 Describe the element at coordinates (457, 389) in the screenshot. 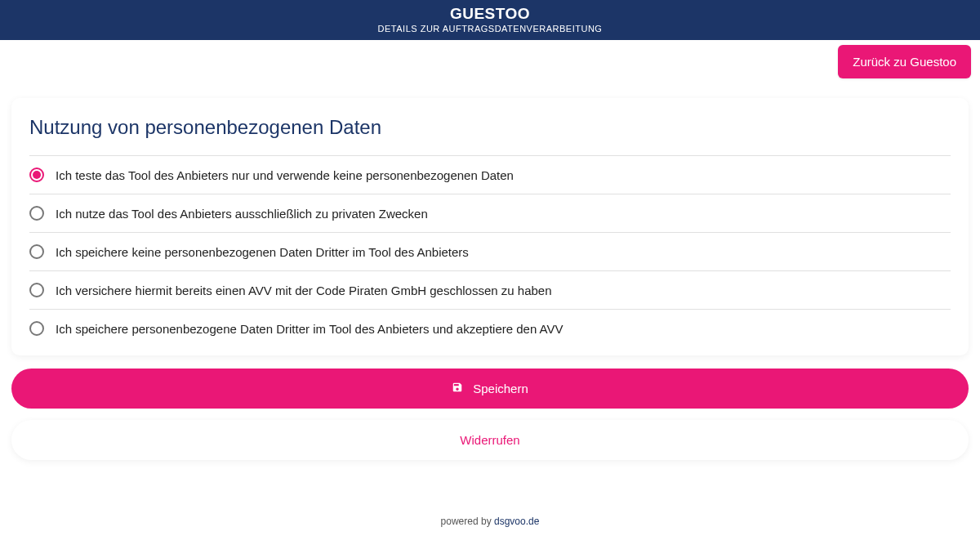

I see `save-icon` at that location.